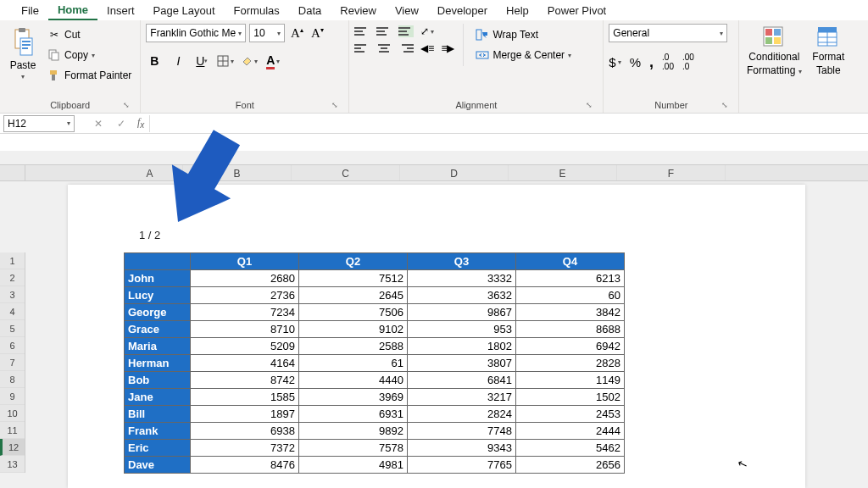 Image resolution: width=868 pixels, height=488 pixels. I want to click on data-cell: 6942, so click(570, 347).